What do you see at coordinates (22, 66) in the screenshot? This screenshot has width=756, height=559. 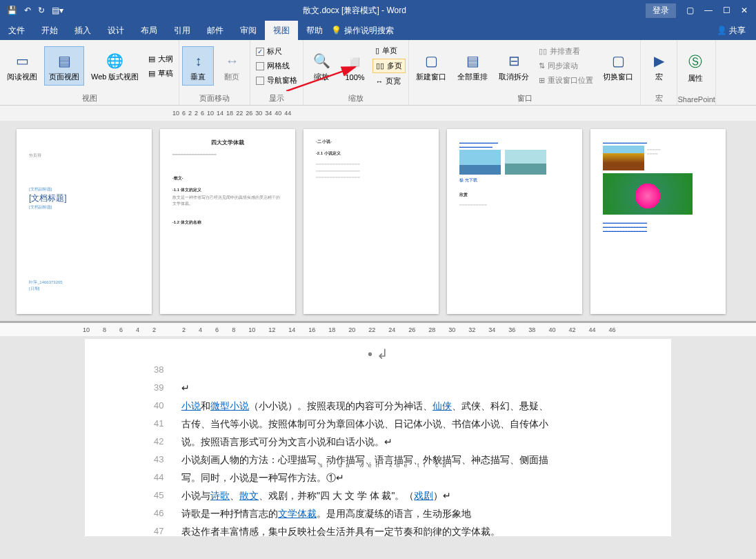 I see `read-mode-button: ▭阅读视图` at bounding box center [22, 66].